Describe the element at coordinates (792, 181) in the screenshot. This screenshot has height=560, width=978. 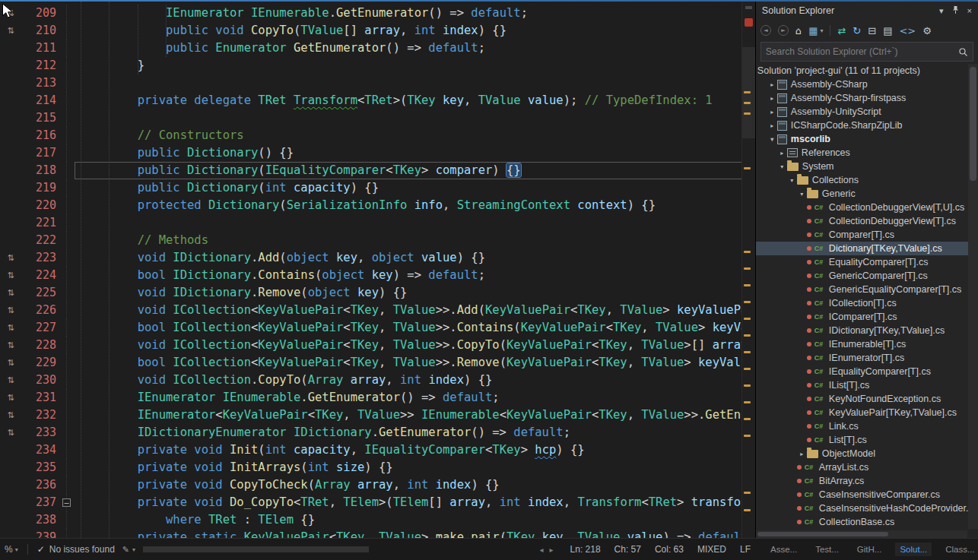
I see `expand-arrow-icon: ▾` at that location.